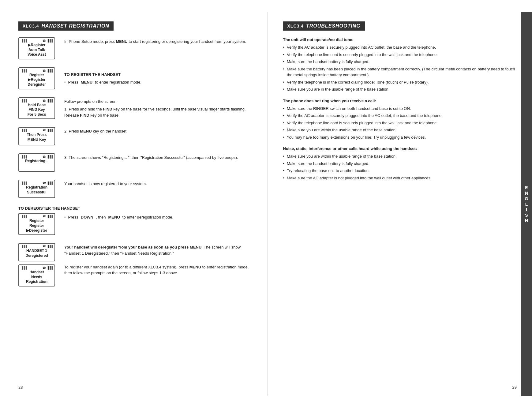 The width and height of the screenshot is (532, 408). I want to click on mockup-col-2: ▐▐▐ ☎ ▐▐▐ Register▶RegisterDeregister, so click(38, 80).